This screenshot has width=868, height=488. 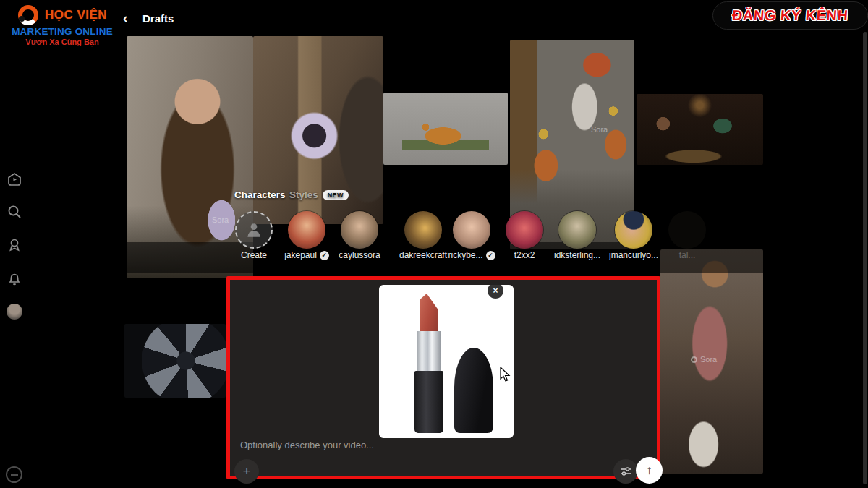 What do you see at coordinates (790, 16) in the screenshot?
I see `subscribe-channel-button: ĐĂNG KÝ KÊNH` at bounding box center [790, 16].